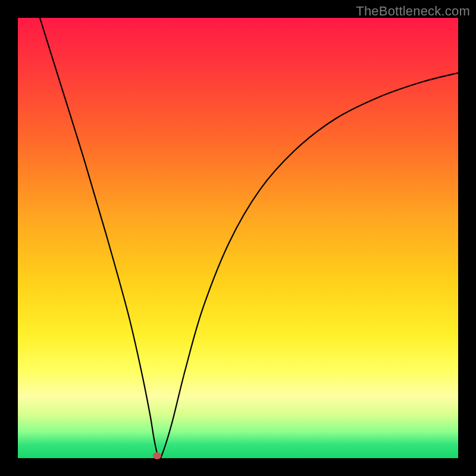  Describe the element at coordinates (413, 11) in the screenshot. I see `watermark-text: TheBottleneck.com` at that location.